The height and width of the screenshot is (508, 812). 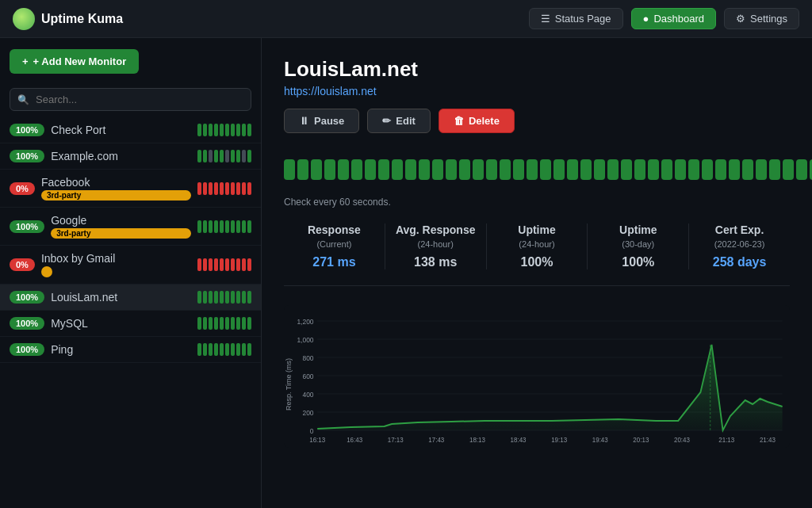 I want to click on edit-button: ✏ Edit, so click(x=399, y=120).